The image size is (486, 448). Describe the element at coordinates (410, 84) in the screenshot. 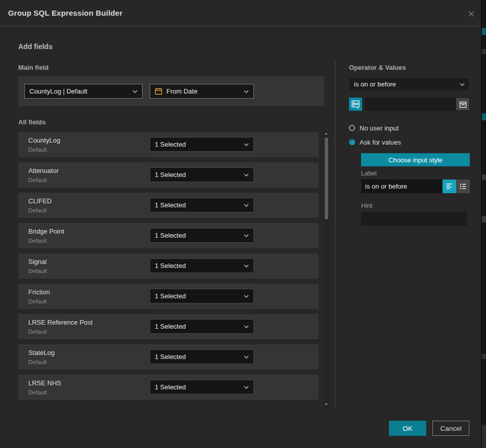

I see `operator-select: is on or before` at that location.